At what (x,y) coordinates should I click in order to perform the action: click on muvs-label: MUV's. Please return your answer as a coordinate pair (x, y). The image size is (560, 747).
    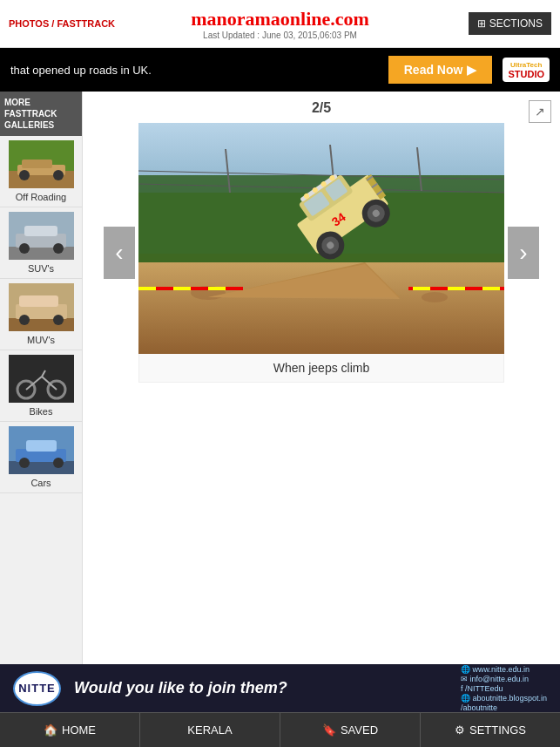
    Looking at the image, I should click on (41, 340).